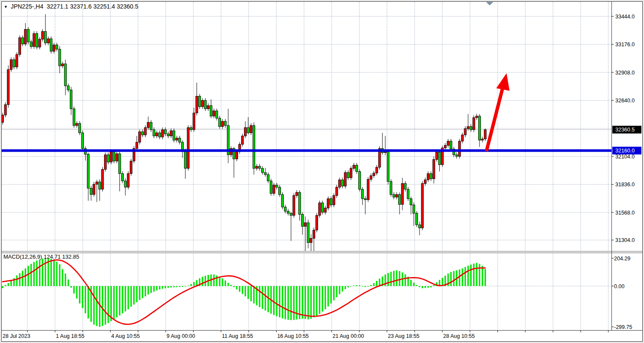 This screenshot has width=644, height=343. I want to click on price-axis-label: 33176.0, so click(625, 45).